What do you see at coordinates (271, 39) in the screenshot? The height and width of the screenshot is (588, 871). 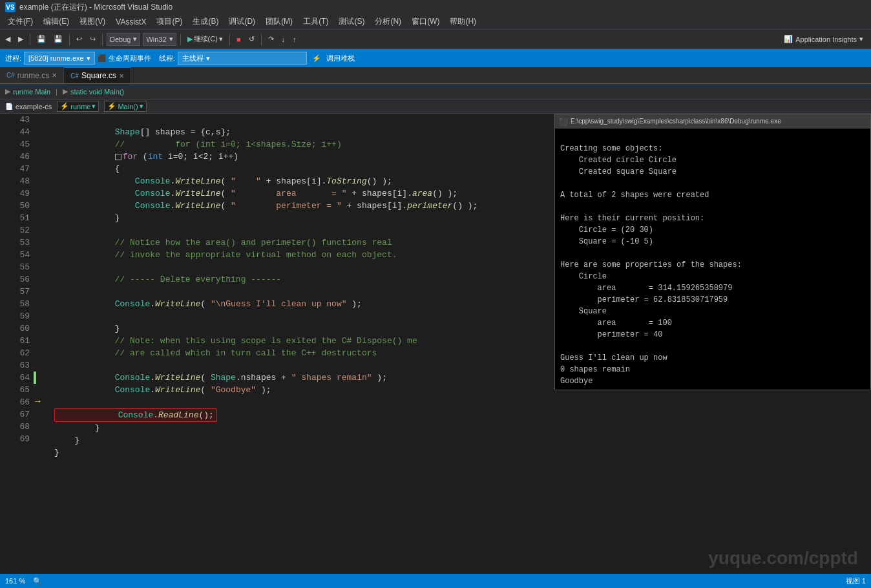 I see `step-over-btn: ↷` at bounding box center [271, 39].